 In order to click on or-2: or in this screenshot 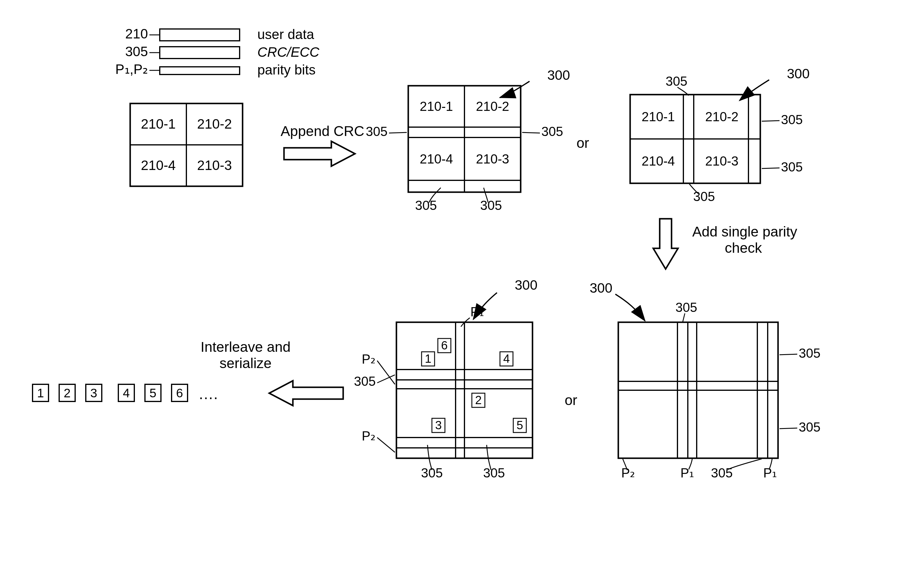, I will do `click(571, 400)`.